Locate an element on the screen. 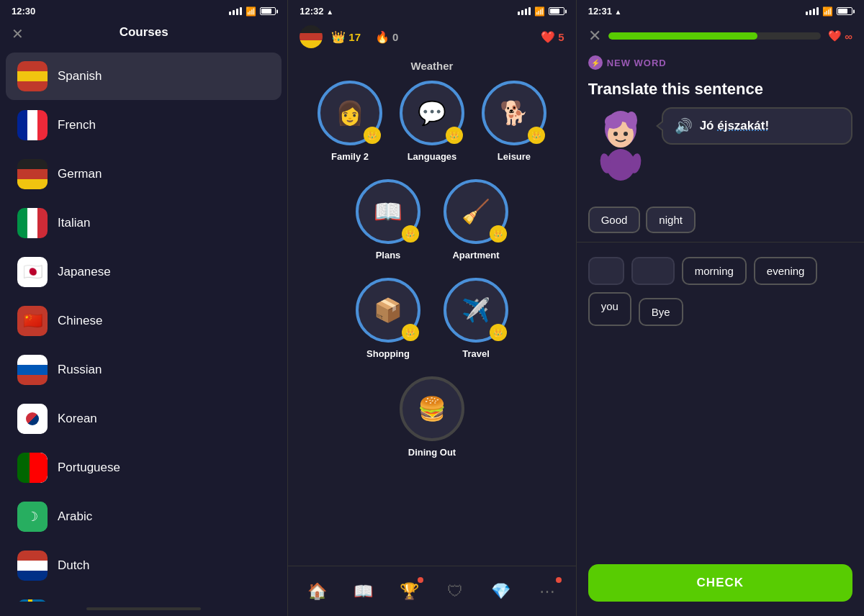  courses-header: ✕ Courses is located at coordinates (144, 34).